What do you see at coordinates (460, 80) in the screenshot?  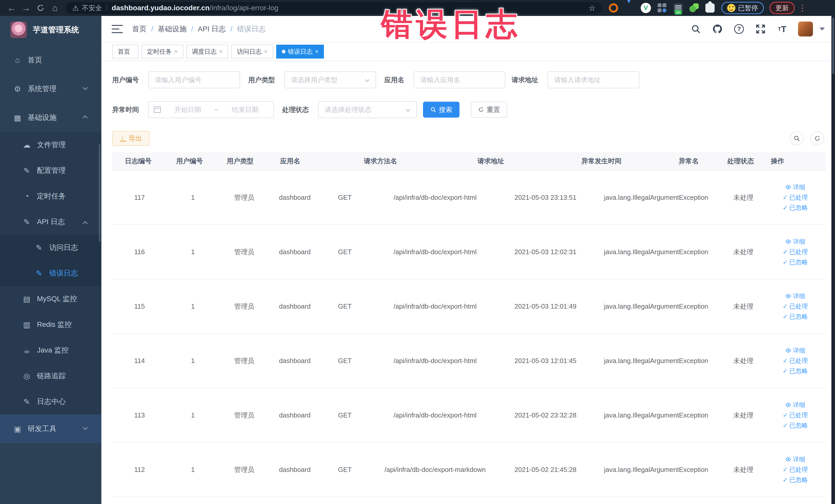 I see `app-name-input` at bounding box center [460, 80].